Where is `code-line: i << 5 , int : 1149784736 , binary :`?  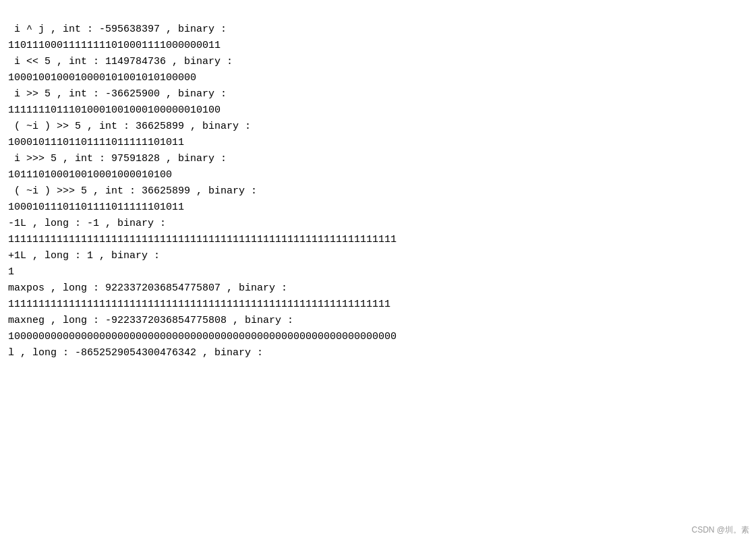
code-line: i << 5 , int : 1149784736 , binary : is located at coordinates (378, 62).